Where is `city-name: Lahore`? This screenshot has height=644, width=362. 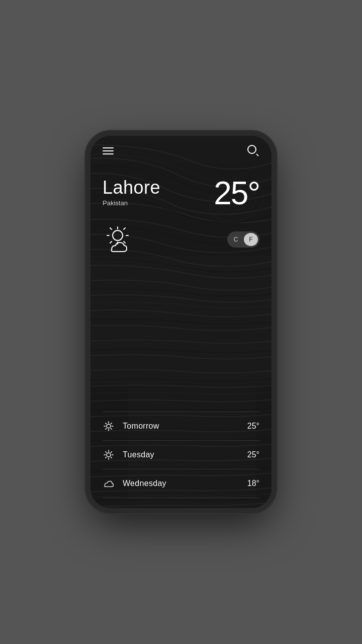
city-name: Lahore is located at coordinates (132, 188).